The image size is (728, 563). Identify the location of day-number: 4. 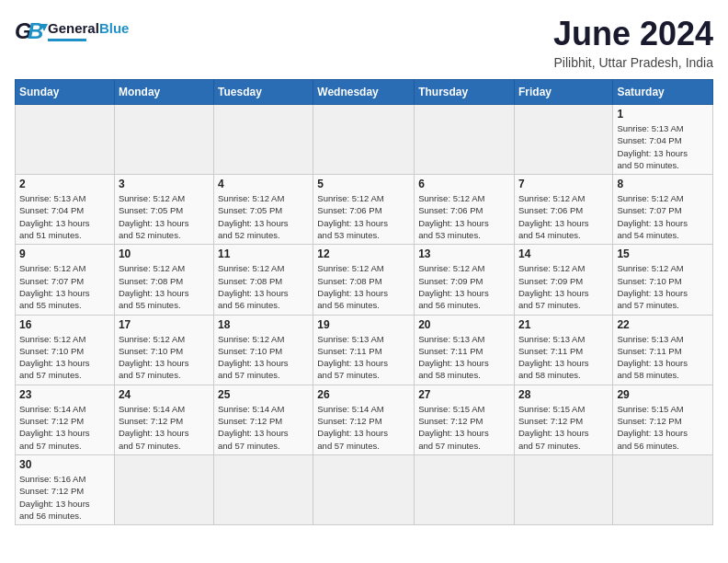
(263, 184).